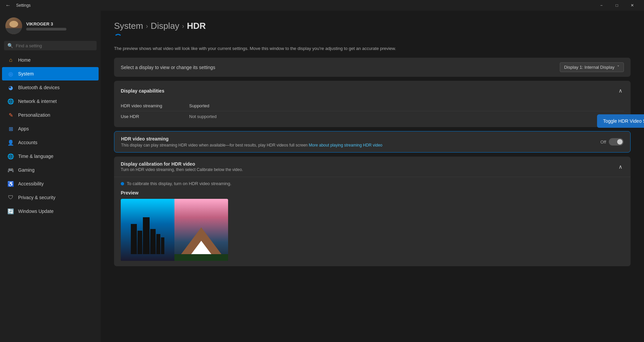 This screenshot has height=342, width=644. I want to click on display-dropdown: Display 1: Internal Display ˅, so click(592, 67).